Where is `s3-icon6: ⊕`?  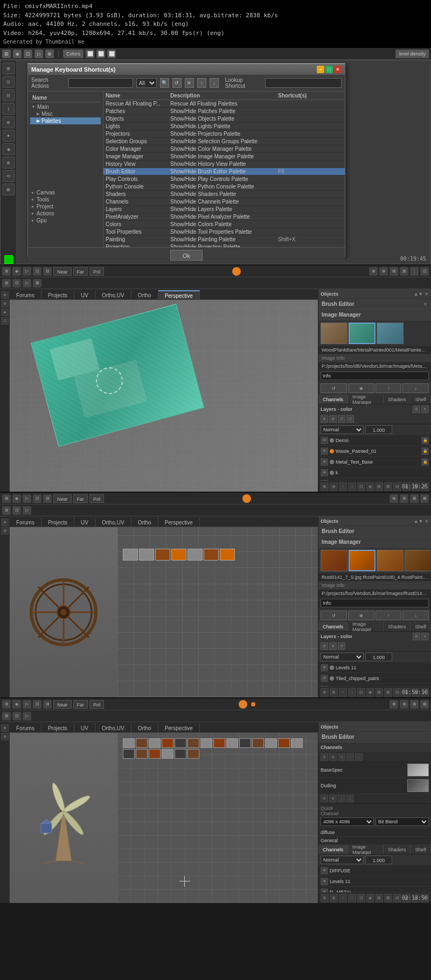 s3-icon6: ⊕ is located at coordinates (394, 704).